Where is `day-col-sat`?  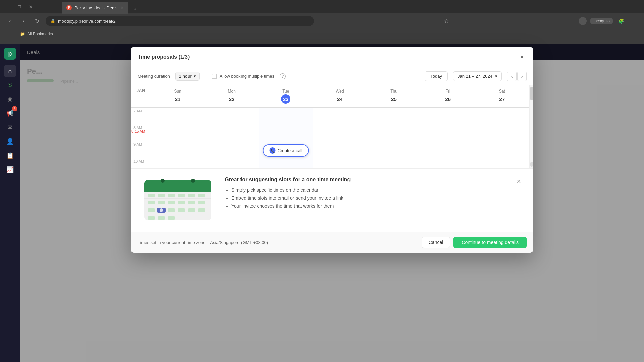
day-col-sat is located at coordinates (502, 138).